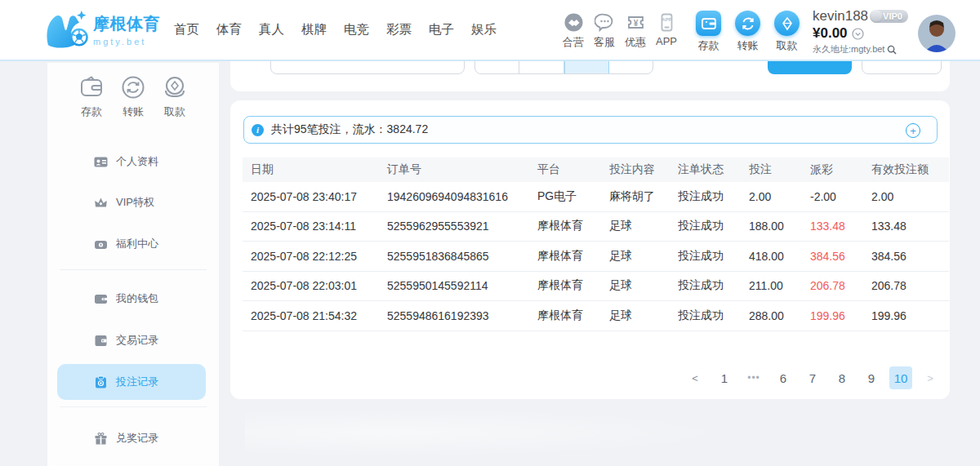 Image resolution: width=980 pixels, height=466 pixels. What do you see at coordinates (754, 378) in the screenshot?
I see `pagination-ellipsis: •••` at bounding box center [754, 378].